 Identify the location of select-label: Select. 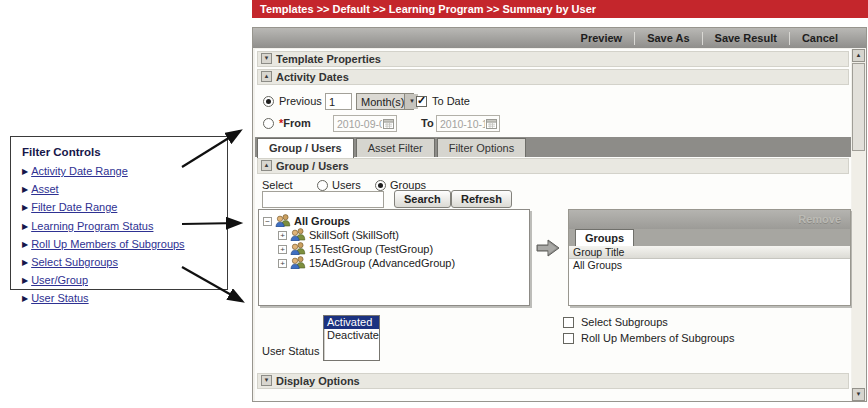
(278, 185).